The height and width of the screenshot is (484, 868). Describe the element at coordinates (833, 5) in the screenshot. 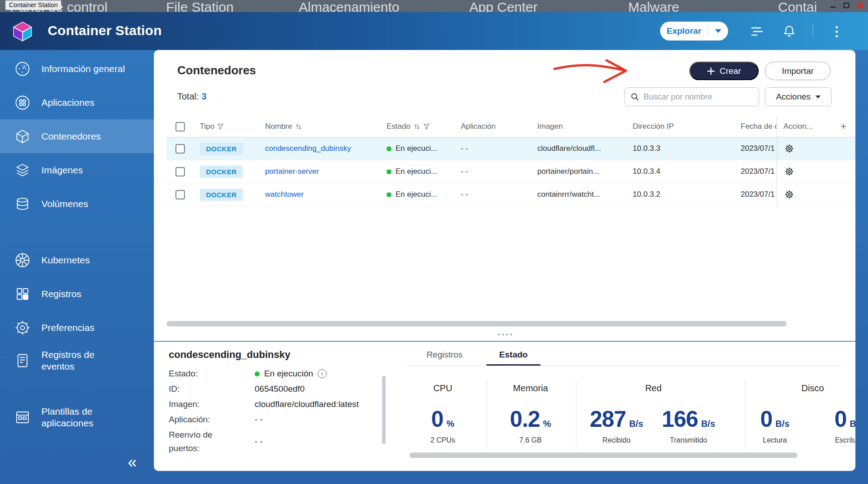

I see `minimize-button` at that location.